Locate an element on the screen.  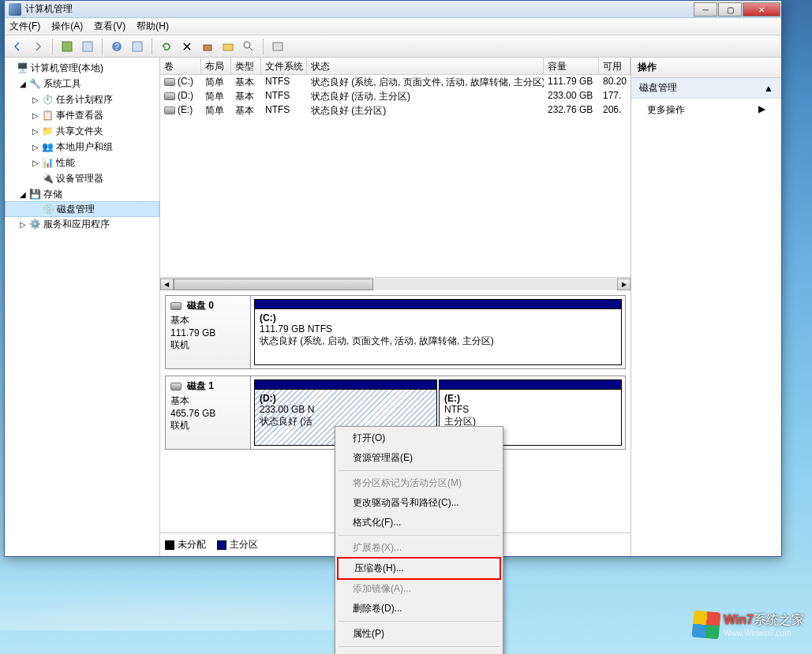
help-icon: ? is located at coordinates (117, 47).